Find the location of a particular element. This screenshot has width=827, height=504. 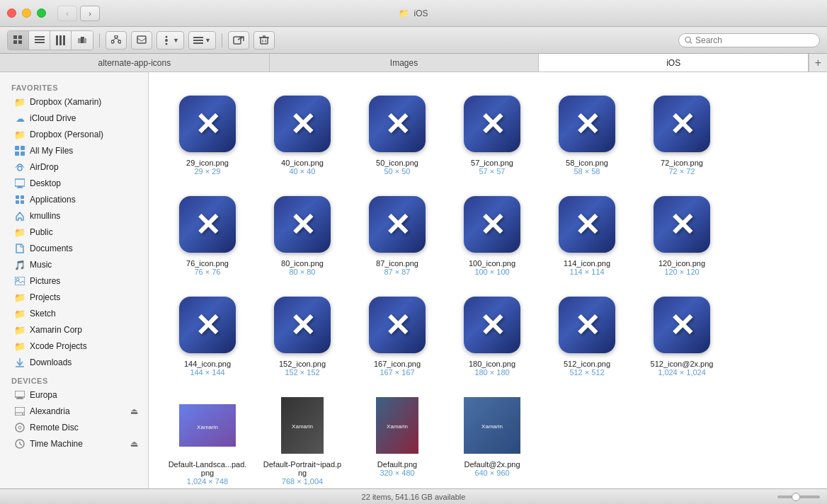

sidebar-item-public: 📁 Public is located at coordinates (74, 232).